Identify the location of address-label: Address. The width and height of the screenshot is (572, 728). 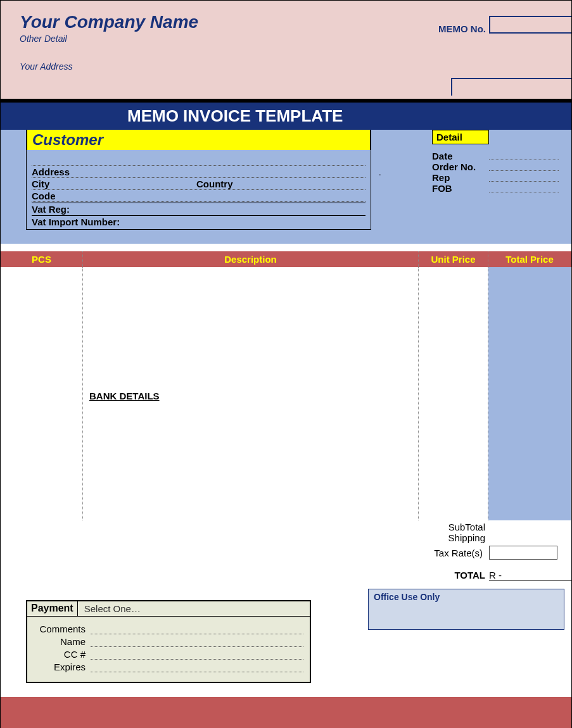
(60, 172).